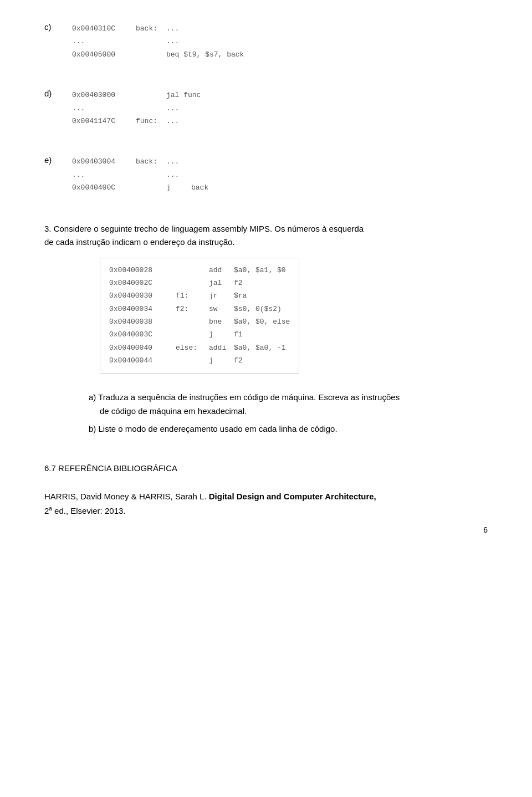 The image size is (532, 797). I want to click on code-line: 0x0040310C back: ..., so click(158, 29).